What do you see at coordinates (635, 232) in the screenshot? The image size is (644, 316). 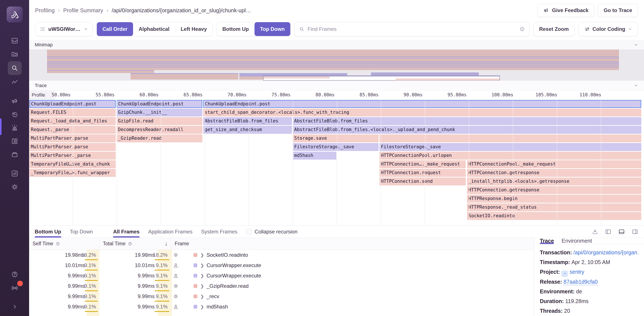 I see `layout-right-icon` at bounding box center [635, 232].